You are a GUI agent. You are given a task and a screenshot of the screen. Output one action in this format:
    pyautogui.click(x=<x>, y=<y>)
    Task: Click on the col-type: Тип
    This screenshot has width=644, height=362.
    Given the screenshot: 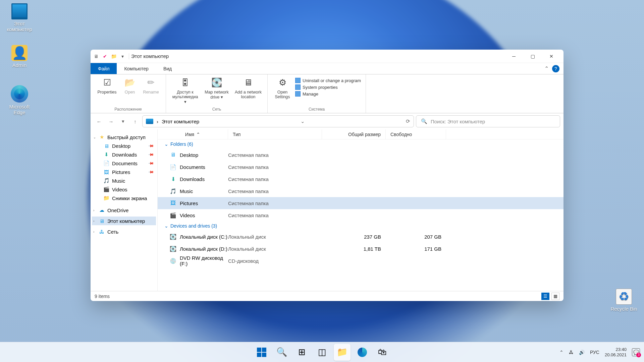 What is the action you would take?
    pyautogui.click(x=275, y=134)
    